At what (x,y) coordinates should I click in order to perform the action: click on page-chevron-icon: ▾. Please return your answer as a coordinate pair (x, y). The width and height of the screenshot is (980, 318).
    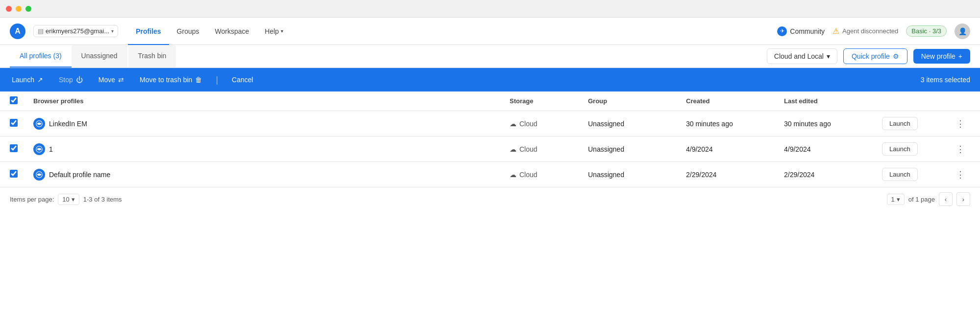
    Looking at the image, I should click on (899, 200).